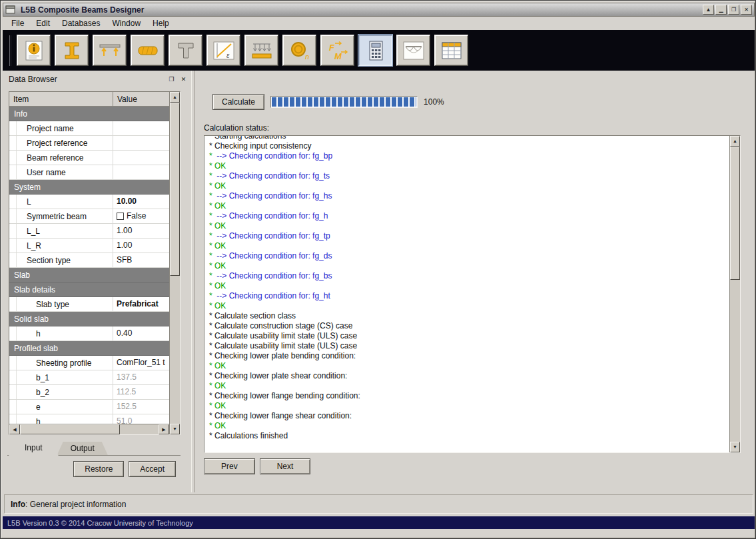  Describe the element at coordinates (141, 99) in the screenshot. I see `column-header-value: Value` at that location.